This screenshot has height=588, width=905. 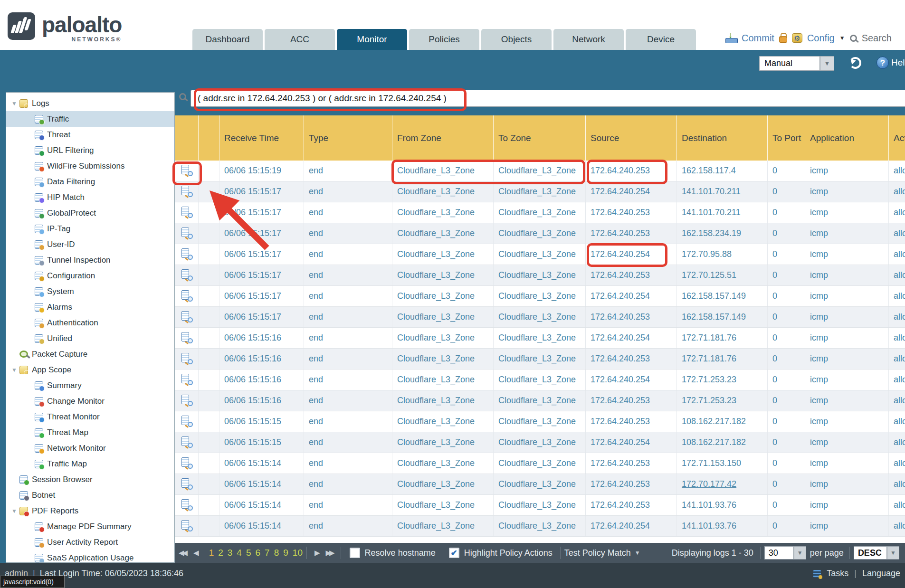 What do you see at coordinates (262, 138) in the screenshot?
I see `column-header-receive-time: Receive Time` at bounding box center [262, 138].